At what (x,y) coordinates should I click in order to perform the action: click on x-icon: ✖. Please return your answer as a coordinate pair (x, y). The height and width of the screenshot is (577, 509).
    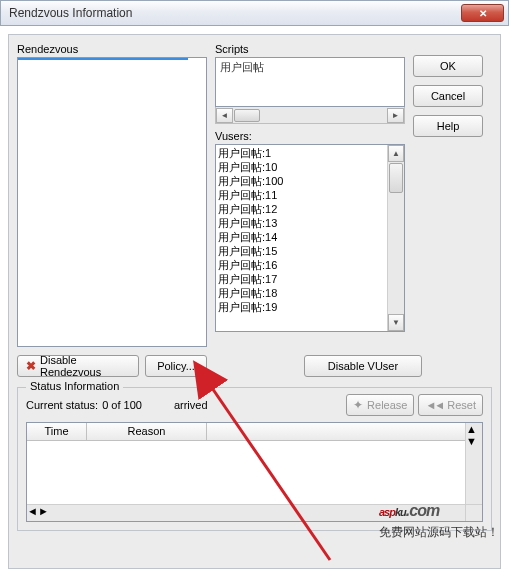
    Looking at the image, I should click on (31, 366).